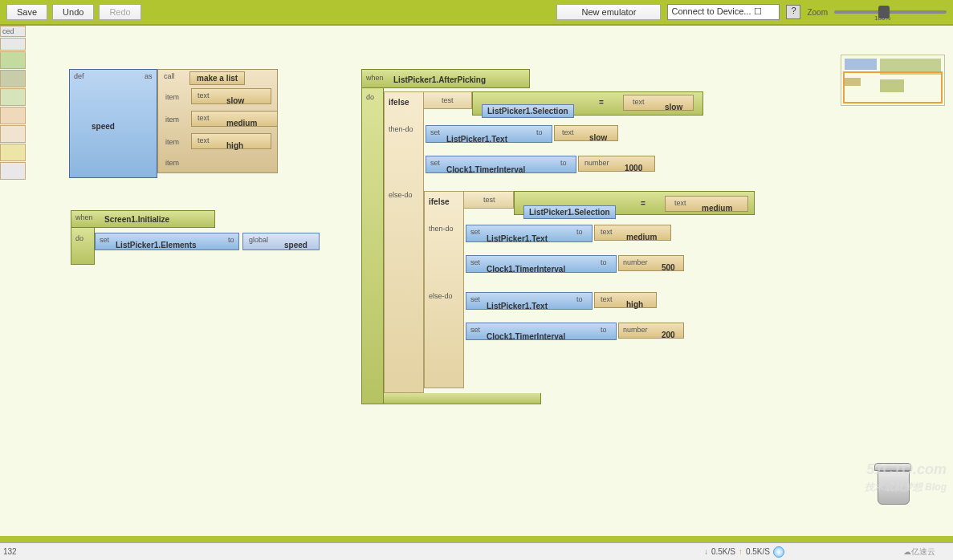  Describe the element at coordinates (136, 220) in the screenshot. I see `event-title: Screen1.Initialize` at that location.